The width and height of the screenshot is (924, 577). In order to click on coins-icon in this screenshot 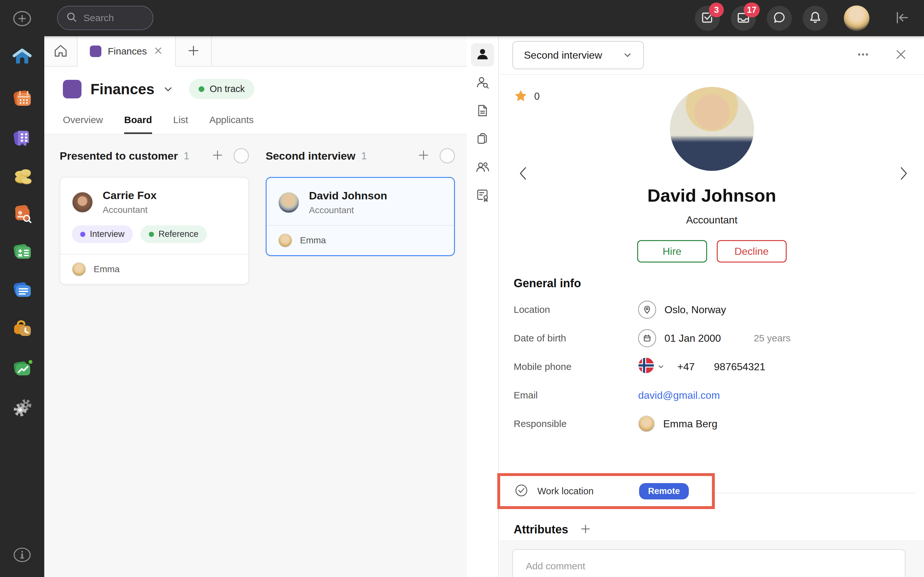, I will do `click(22, 177)`.